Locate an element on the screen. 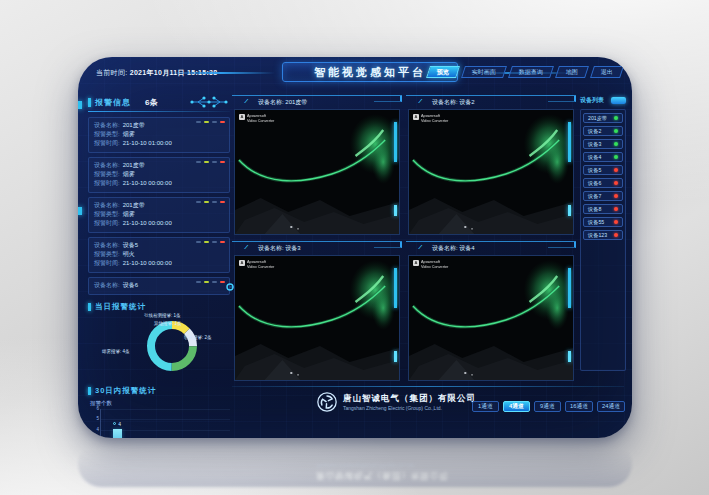  nav-button-4: 地图 is located at coordinates (572, 72).